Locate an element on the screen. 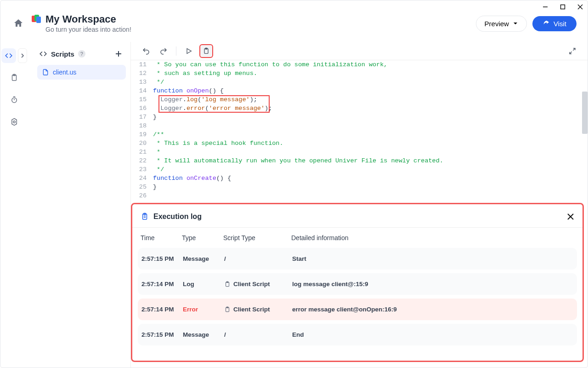 The image size is (588, 368). undo-button is located at coordinates (146, 51).